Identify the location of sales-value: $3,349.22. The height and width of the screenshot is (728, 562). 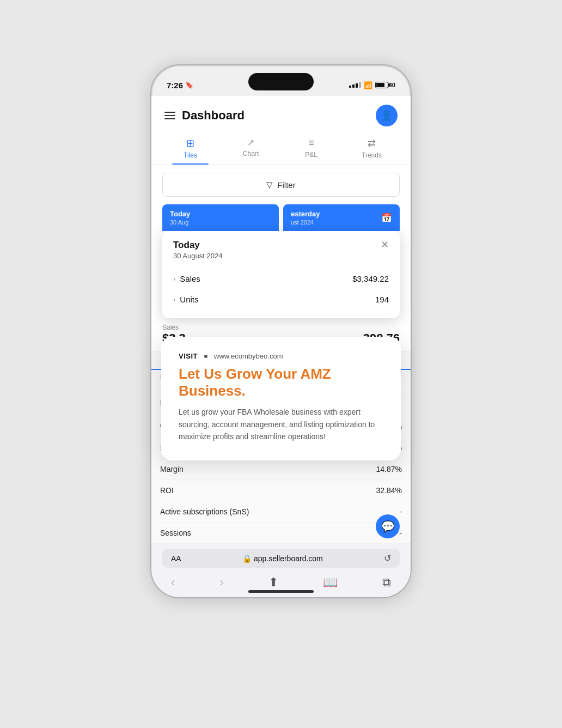
(370, 279).